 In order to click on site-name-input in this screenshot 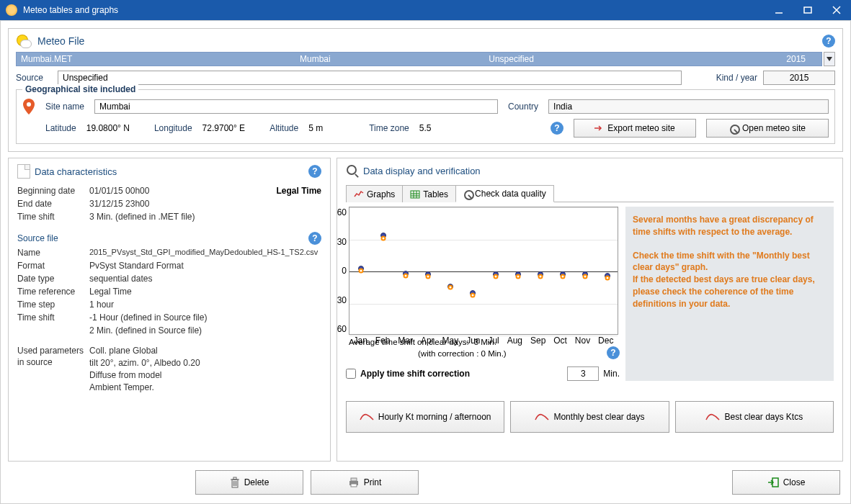, I will do `click(296, 107)`.